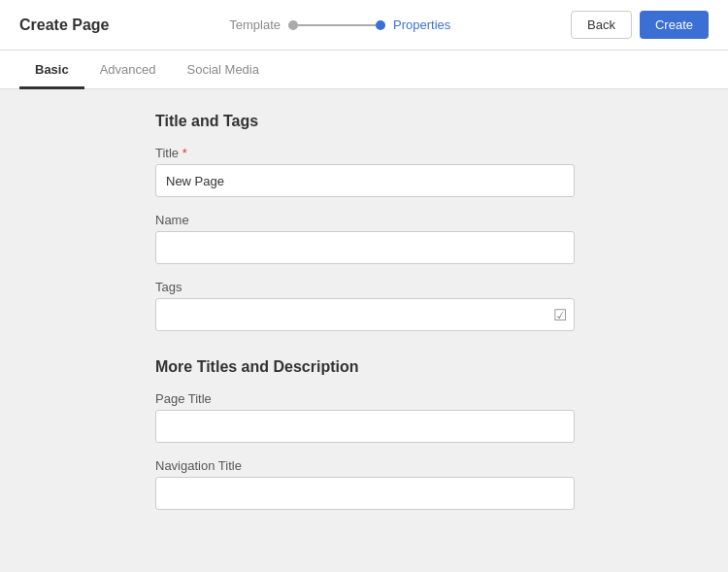  What do you see at coordinates (184, 153) in the screenshot?
I see `title-required: *` at bounding box center [184, 153].